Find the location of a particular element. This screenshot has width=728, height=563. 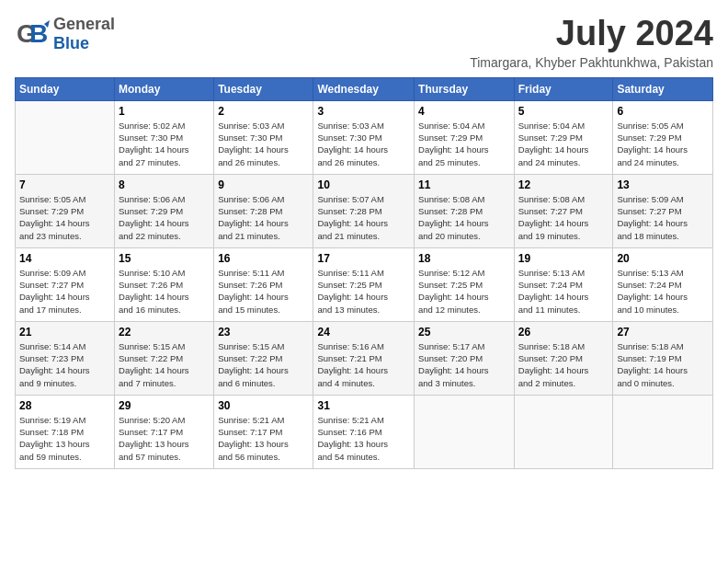

calendar-week-row: 7Sunrise: 5:05 AMSunset: 7:29 PMDaylight… is located at coordinates (364, 211).